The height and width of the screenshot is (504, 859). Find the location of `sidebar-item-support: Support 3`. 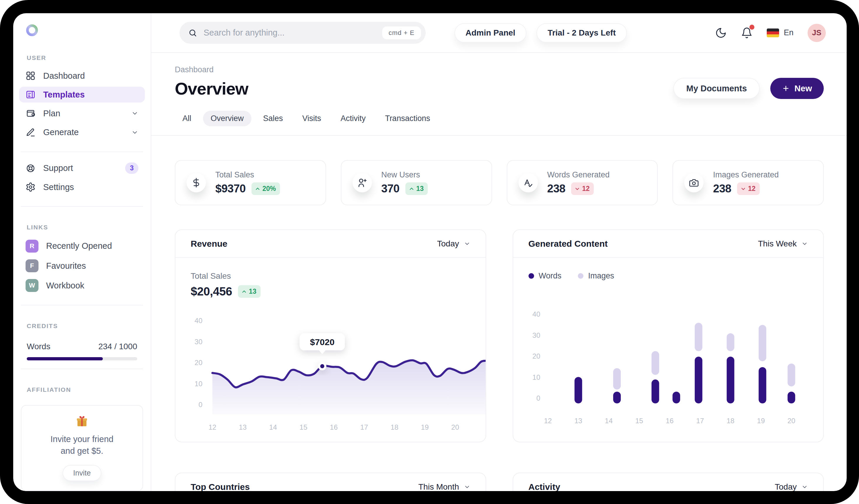

sidebar-item-support: Support 3 is located at coordinates (82, 168).